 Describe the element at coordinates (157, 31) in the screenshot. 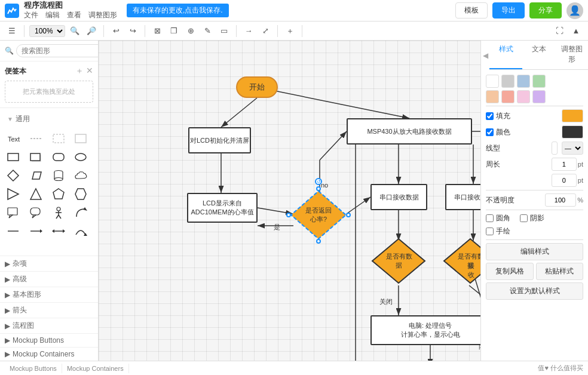

I see `delete-btn: ⊠` at that location.